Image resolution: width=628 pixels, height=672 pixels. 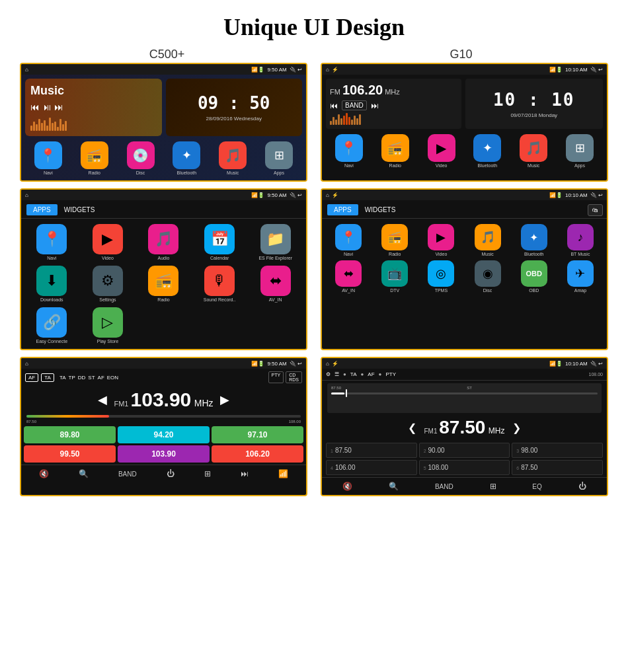 What do you see at coordinates (394, 104) in the screenshot?
I see `g10-radio-widget: FM 106.20 MHz ⏮ BAND ⏭` at bounding box center [394, 104].